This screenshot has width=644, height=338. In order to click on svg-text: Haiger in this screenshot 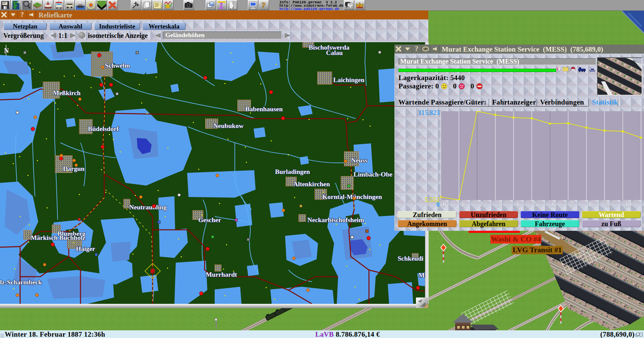, I will do `click(86, 249)`.